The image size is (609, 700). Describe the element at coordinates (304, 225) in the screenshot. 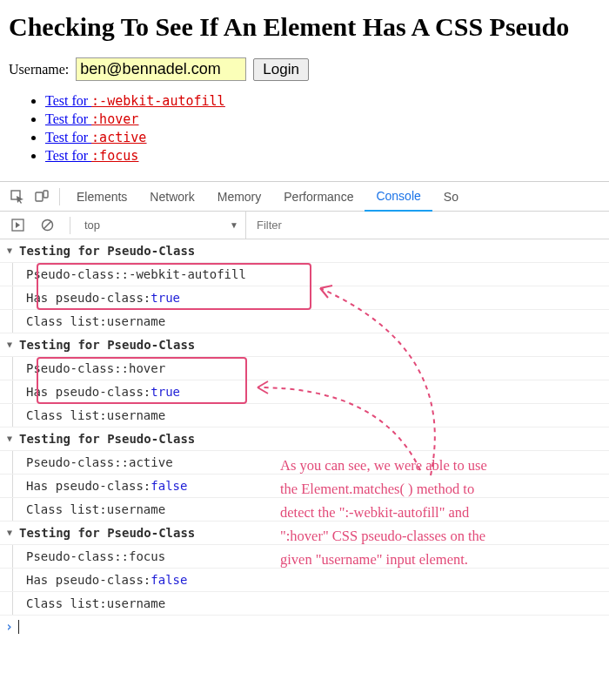

I see `console-toolbar: top ▼` at that location.